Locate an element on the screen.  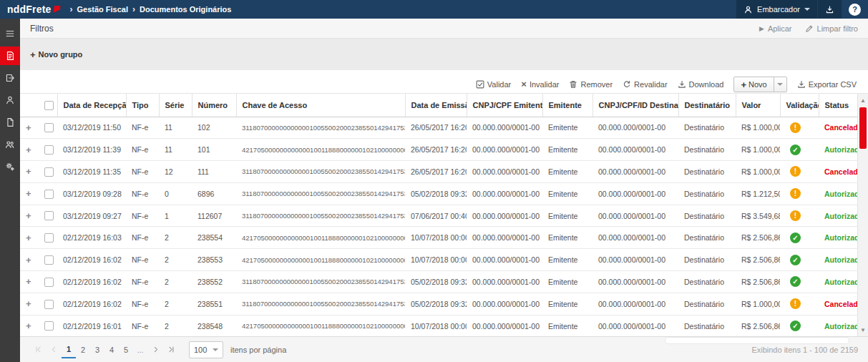
table-row: +03/12/2019 11:50NF-e1110231180700000000… is located at coordinates (439, 127).